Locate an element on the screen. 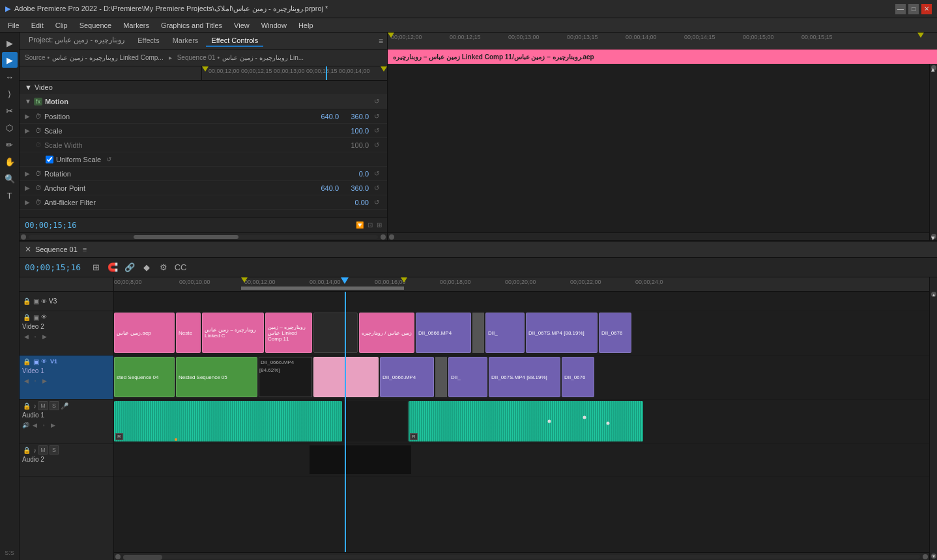  position-stopwatch: ⏱ is located at coordinates (38, 116).